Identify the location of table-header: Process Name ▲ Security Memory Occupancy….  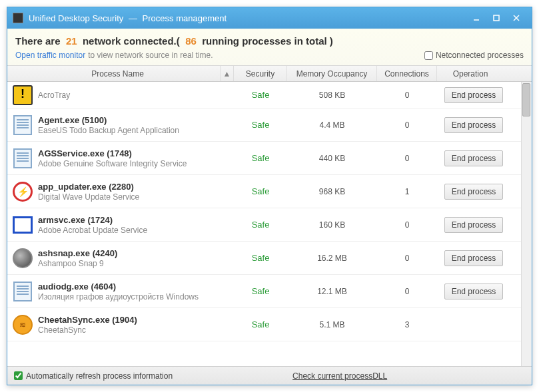
(269, 74).